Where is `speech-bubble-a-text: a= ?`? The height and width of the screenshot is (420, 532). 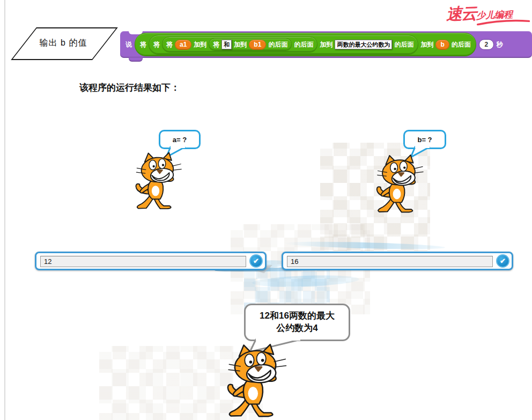 speech-bubble-a-text: a= ? is located at coordinates (180, 139).